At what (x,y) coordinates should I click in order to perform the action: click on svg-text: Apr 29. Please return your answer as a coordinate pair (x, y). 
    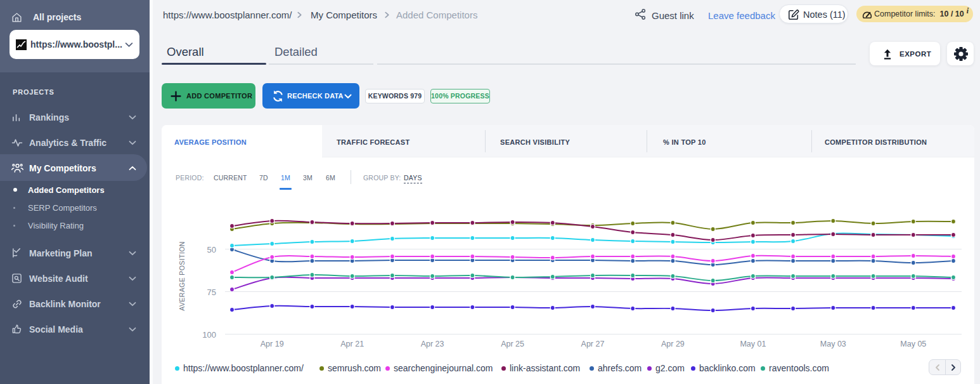
    Looking at the image, I should click on (673, 344).